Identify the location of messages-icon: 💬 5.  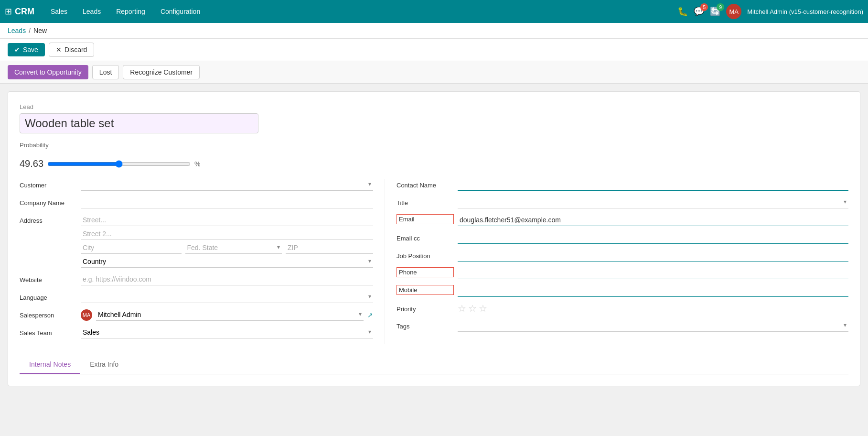
(699, 11).